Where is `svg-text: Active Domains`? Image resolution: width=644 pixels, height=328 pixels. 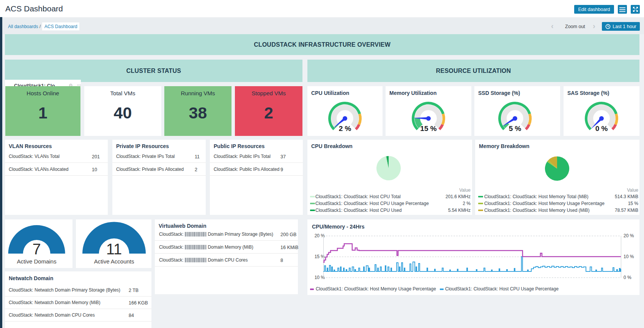 svg-text: Active Domains is located at coordinates (36, 261).